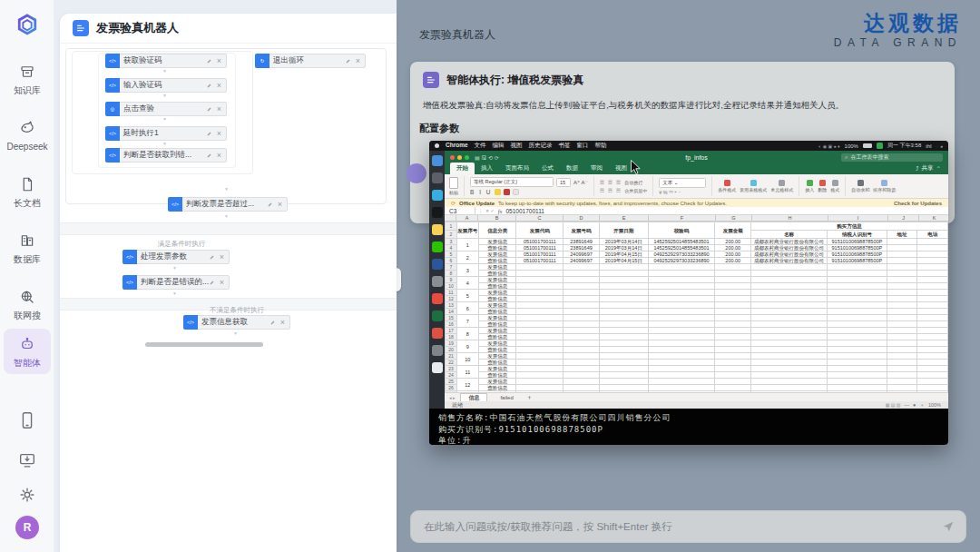  Describe the element at coordinates (467, 385) in the screenshot. I see `cell: 12` at that location.